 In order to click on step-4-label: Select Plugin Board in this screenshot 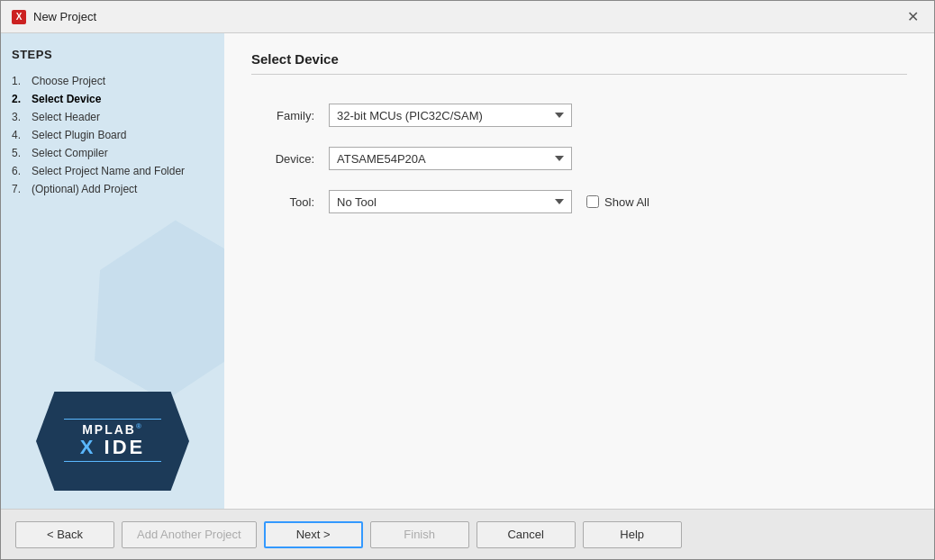, I will do `click(79, 135)`.